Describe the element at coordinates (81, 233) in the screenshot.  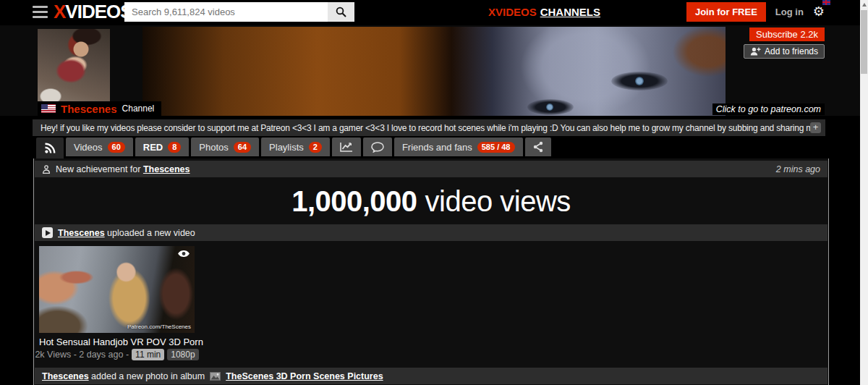
I see `upload-user-link: Thescenes` at that location.